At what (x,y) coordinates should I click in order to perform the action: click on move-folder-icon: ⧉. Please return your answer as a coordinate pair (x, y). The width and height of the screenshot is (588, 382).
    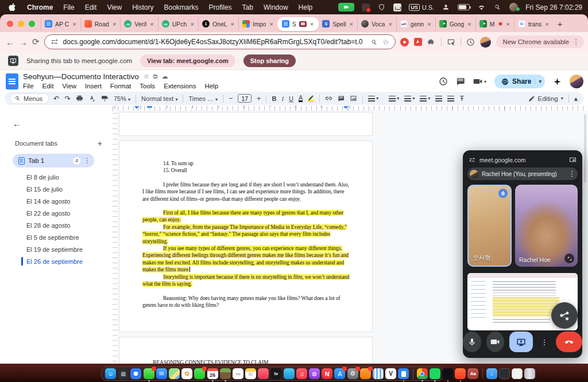
    Looking at the image, I should click on (156, 77).